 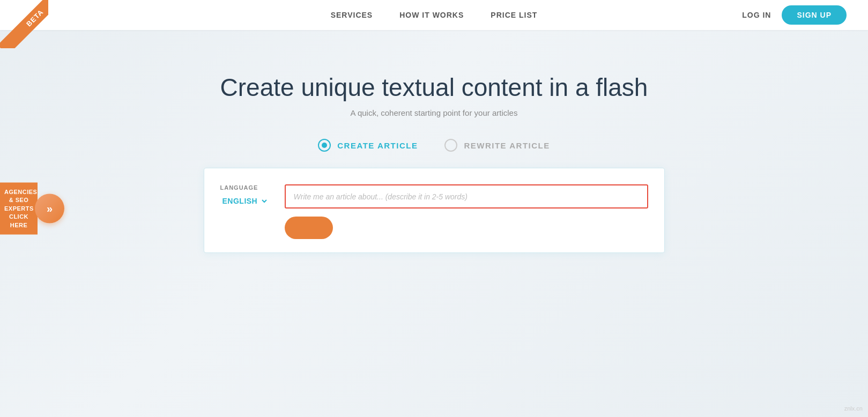 What do you see at coordinates (309, 228) in the screenshot?
I see `generate-button` at bounding box center [309, 228].